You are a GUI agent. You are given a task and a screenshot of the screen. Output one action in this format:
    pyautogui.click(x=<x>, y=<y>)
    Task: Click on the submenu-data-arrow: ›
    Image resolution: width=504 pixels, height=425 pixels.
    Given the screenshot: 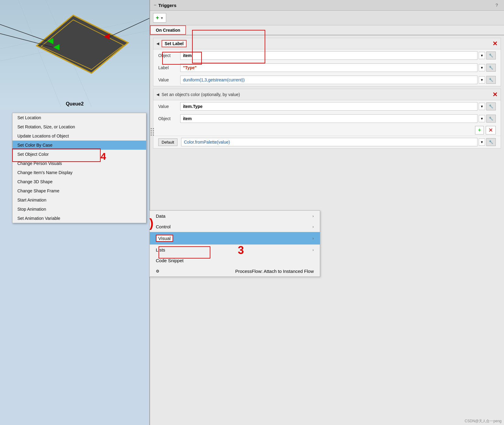 What is the action you would take?
    pyautogui.click(x=313, y=216)
    